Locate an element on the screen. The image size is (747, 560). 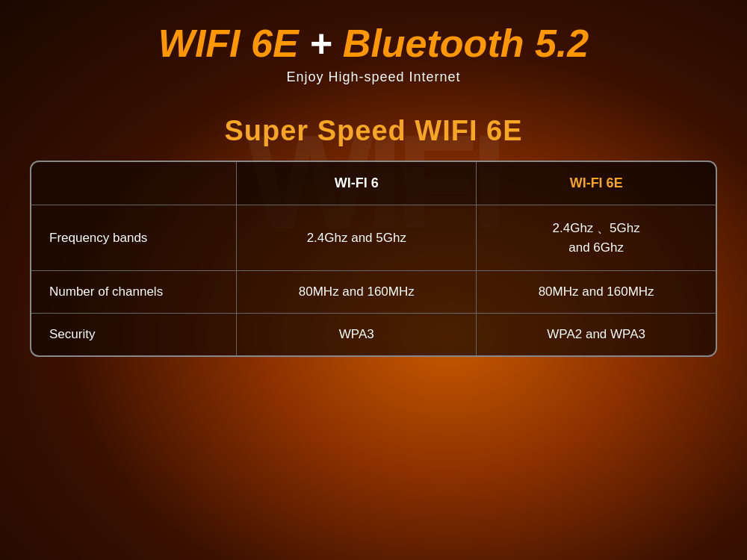
speed-section-title: Super Speed WIFI 6E is located at coordinates (374, 131).